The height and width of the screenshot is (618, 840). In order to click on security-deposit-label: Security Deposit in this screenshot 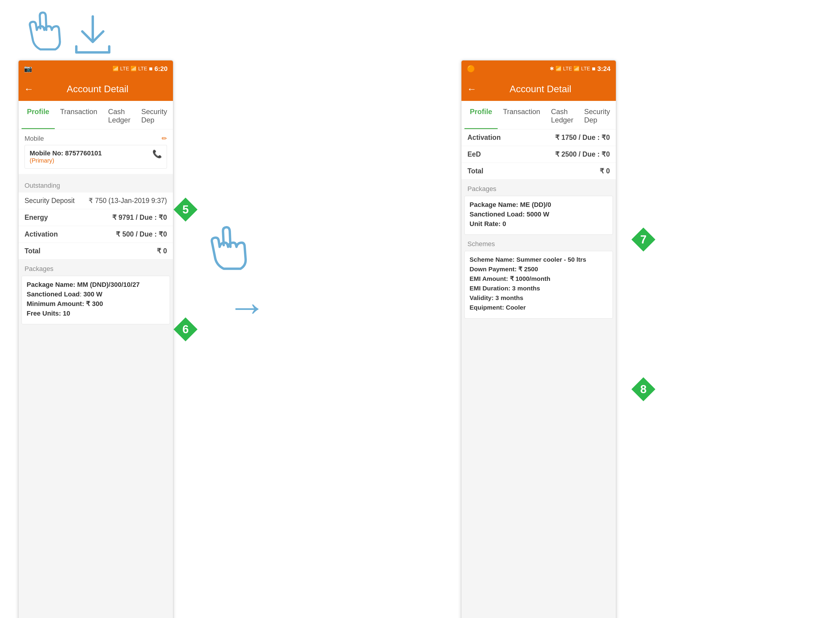, I will do `click(49, 201)`.